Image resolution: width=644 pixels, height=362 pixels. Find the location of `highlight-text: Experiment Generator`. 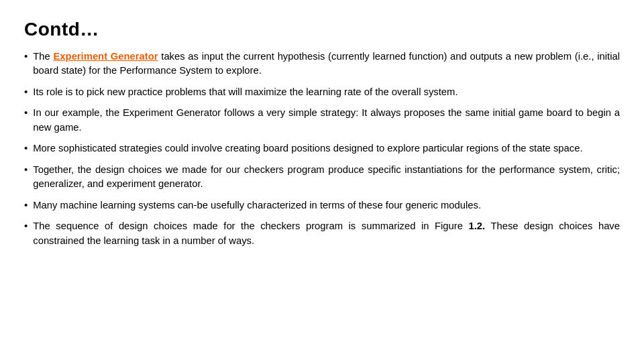

highlight-text: Experiment Generator is located at coordinates (106, 56).